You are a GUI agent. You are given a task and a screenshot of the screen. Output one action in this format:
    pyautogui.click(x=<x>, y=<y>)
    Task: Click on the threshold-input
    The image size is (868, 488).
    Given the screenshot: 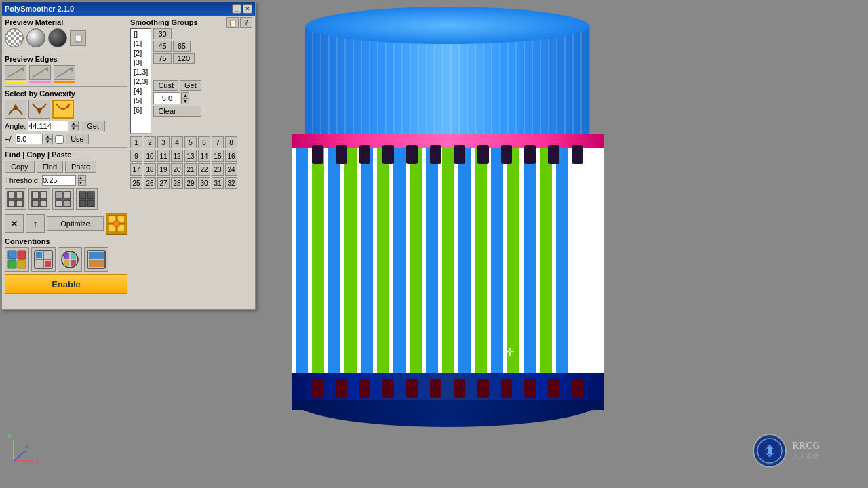 What is the action you would take?
    pyautogui.click(x=59, y=180)
    